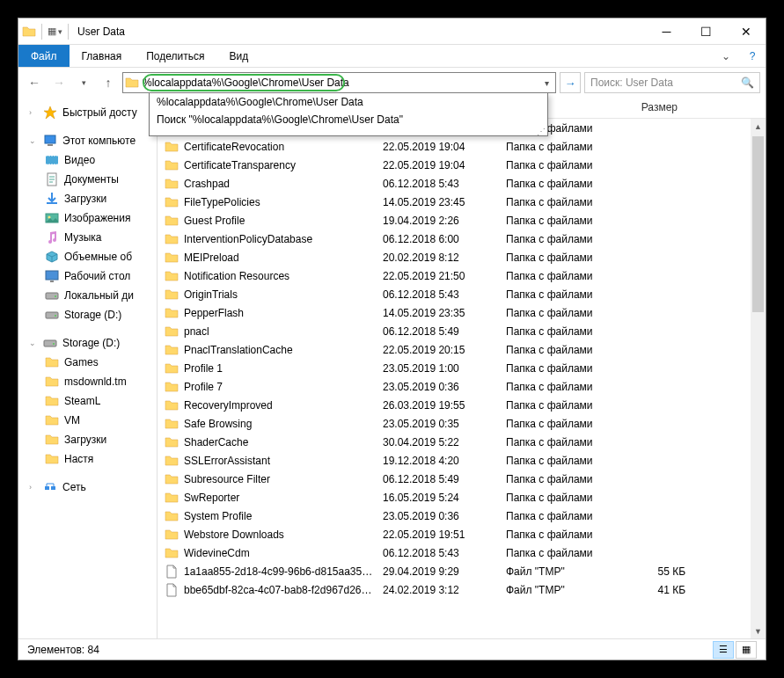 Image resolution: width=784 pixels, height=678 pixels. I want to click on list-item: Subresource Filter06.12.2018 5:49Папка с…, so click(461, 478).